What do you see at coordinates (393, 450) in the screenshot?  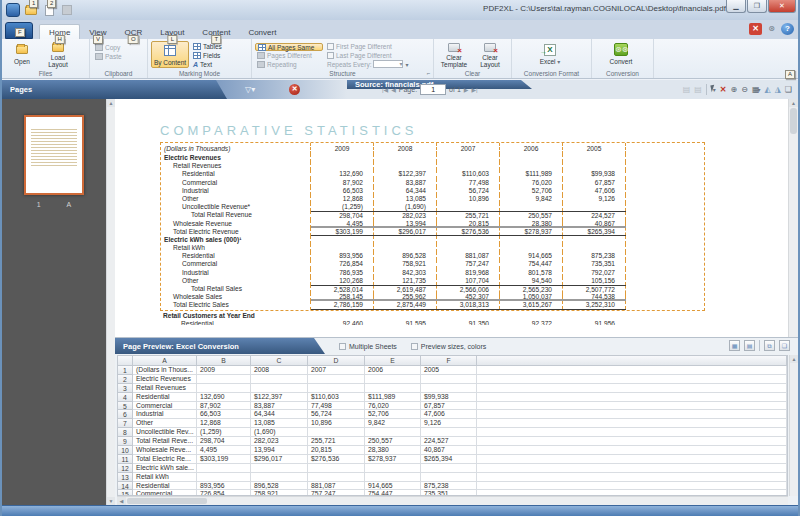 I see `sheet-cell: 28,380` at bounding box center [393, 450].